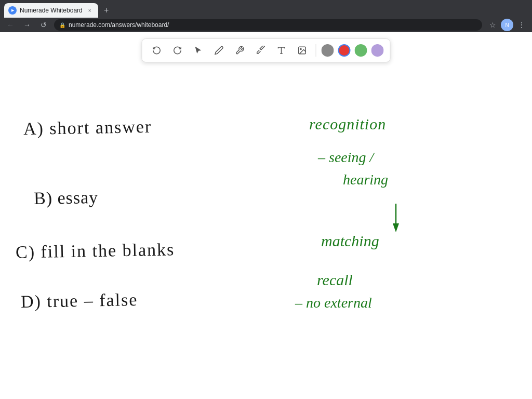 This screenshot has width=532, height=399. What do you see at coordinates (51, 10) in the screenshot?
I see `active-tab: Numerade Whiteboard ×` at bounding box center [51, 10].